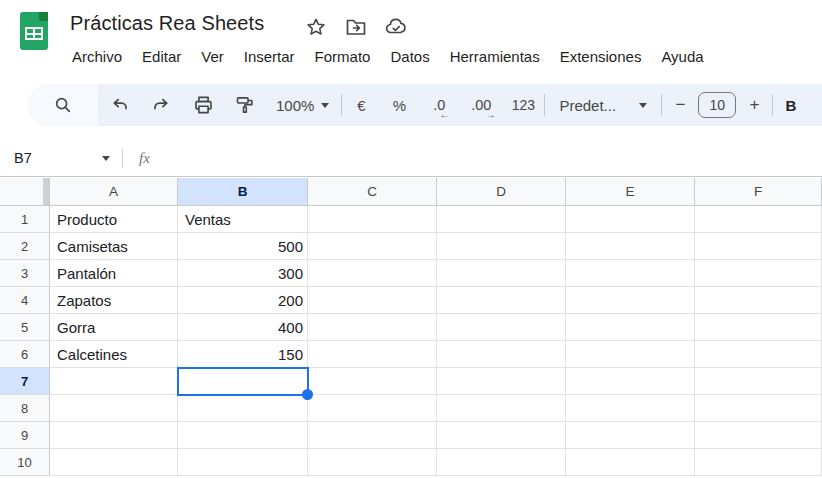 This screenshot has width=822, height=478. Describe the element at coordinates (243, 436) in the screenshot. I see `cell-B9` at that location.